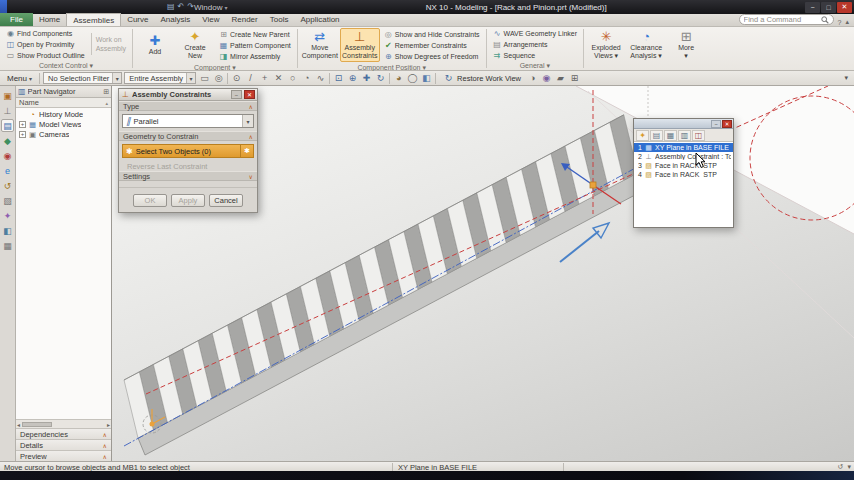 The image size is (854, 480). What do you see at coordinates (8, 170) in the screenshot?
I see `internet-explorer-icon: e` at bounding box center [8, 170].